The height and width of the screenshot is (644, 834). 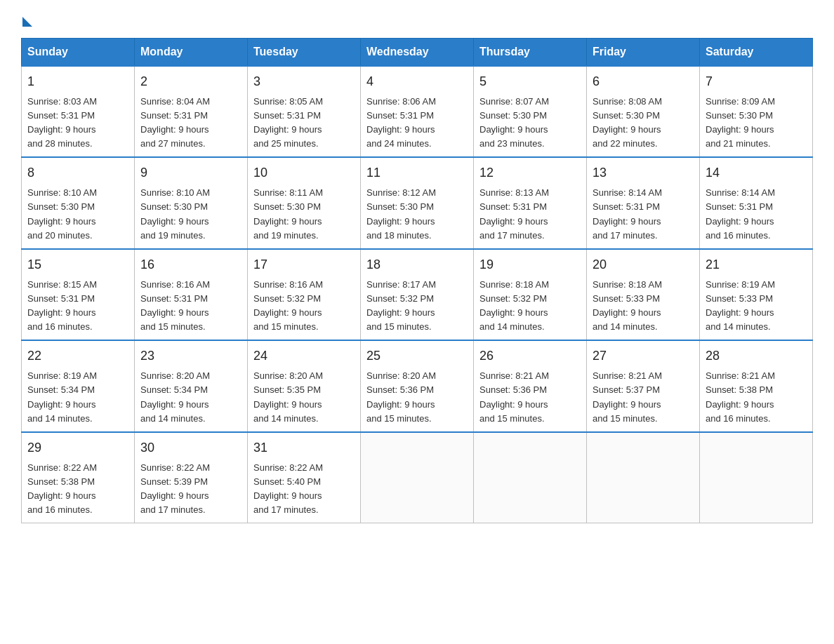 I want to click on day-number: 5, so click(x=530, y=82).